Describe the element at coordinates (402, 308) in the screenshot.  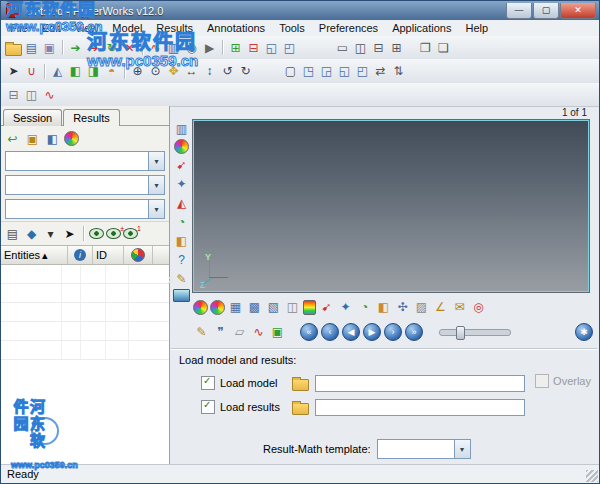
I see `exploded-view-icon: ✣` at that location.